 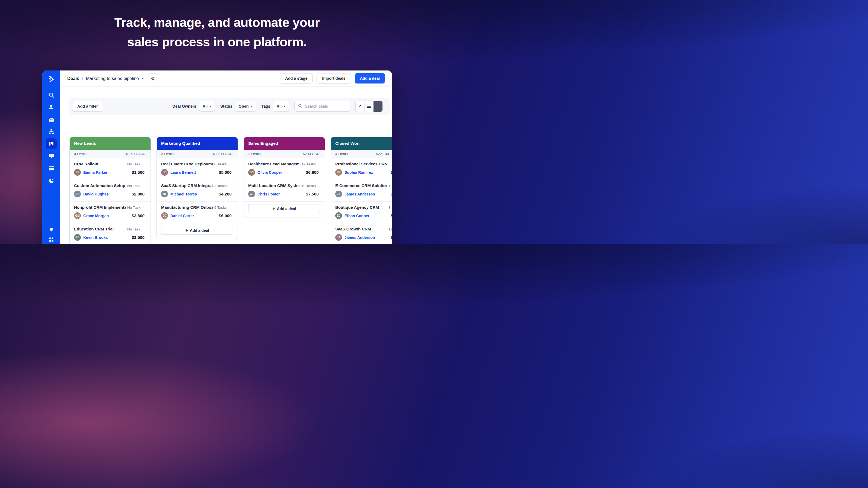 I want to click on deal-owner-link: Grace Morgan, so click(x=96, y=216).